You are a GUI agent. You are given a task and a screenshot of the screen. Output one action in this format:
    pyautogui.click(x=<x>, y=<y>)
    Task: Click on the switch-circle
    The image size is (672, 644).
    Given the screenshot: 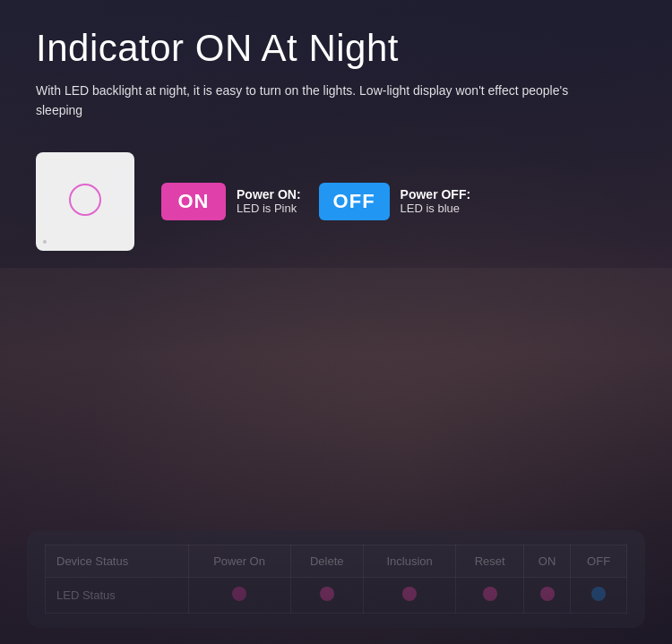 What is the action you would take?
    pyautogui.click(x=85, y=200)
    